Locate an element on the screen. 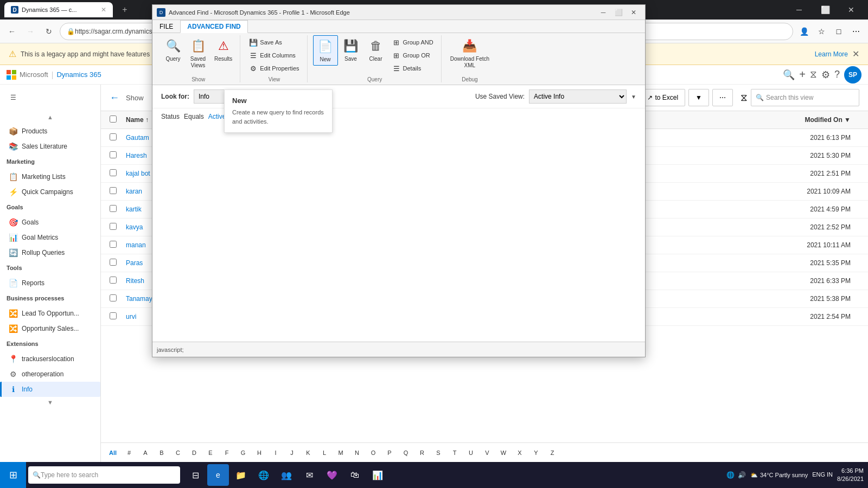 This screenshot has width=868, height=488. more-options-button: ⋯ is located at coordinates (723, 98).